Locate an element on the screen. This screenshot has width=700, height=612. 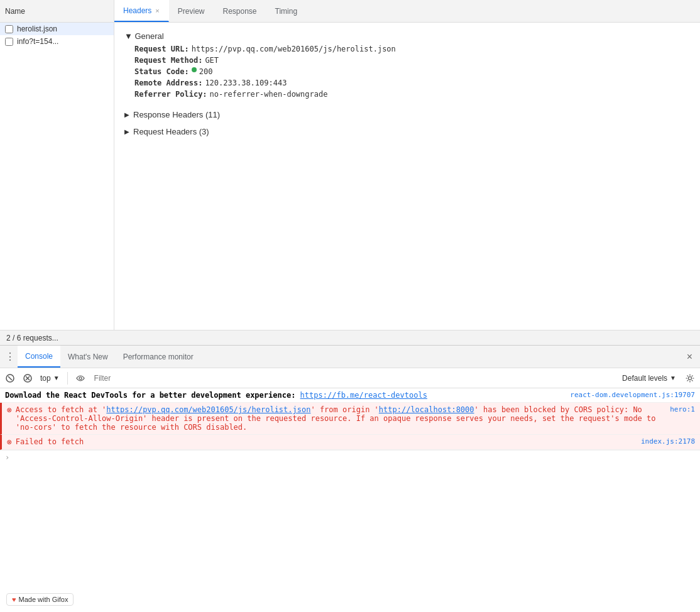
name-column-header: Name is located at coordinates (57, 11).